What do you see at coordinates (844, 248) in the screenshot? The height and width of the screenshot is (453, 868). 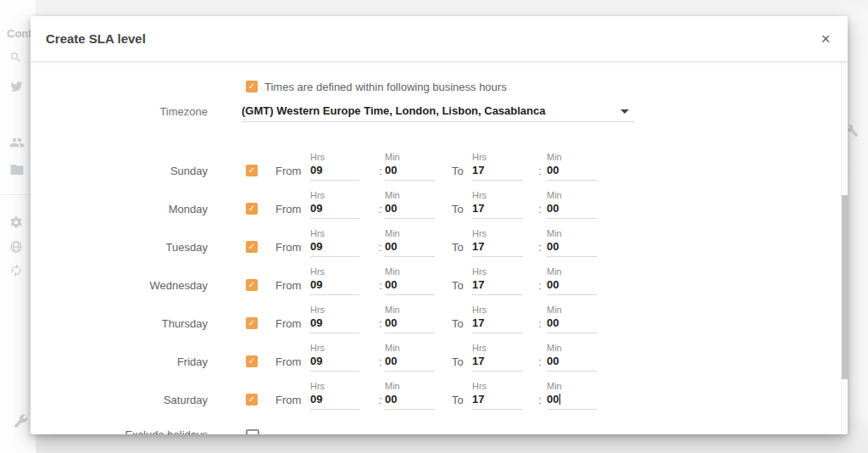 I see `scrollbar-track` at bounding box center [844, 248].